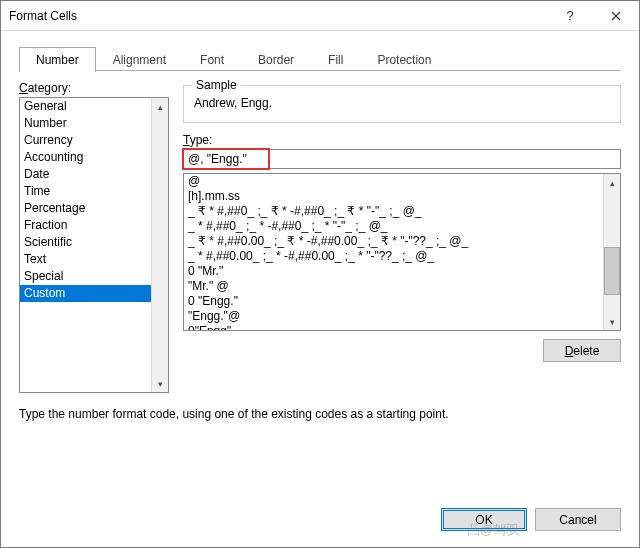 This screenshot has width=640, height=548. What do you see at coordinates (94, 237) in the screenshot?
I see `left-column: Category: General Number Currency Accoun…` at bounding box center [94, 237].